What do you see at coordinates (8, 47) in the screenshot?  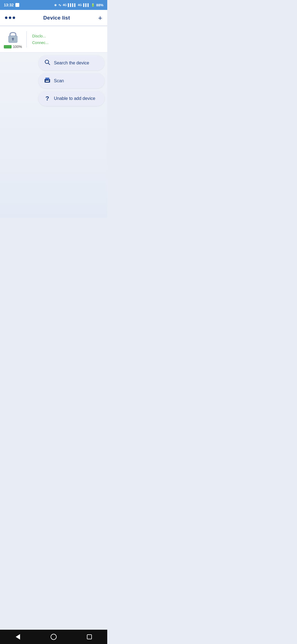 I see `battery-fill-bar` at bounding box center [8, 47].